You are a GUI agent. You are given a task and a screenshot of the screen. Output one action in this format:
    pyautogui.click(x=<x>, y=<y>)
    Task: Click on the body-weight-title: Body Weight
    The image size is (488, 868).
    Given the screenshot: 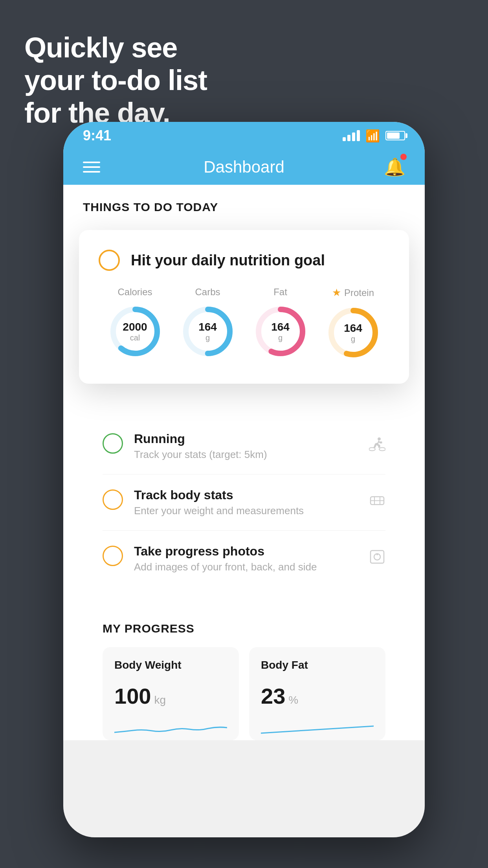 What is the action you would take?
    pyautogui.click(x=171, y=665)
    